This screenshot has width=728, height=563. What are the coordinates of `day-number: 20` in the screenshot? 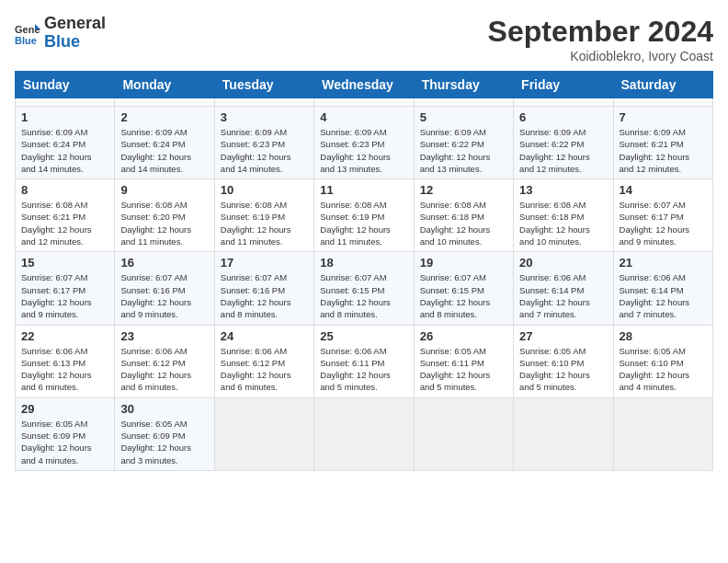 It's located at (563, 263).